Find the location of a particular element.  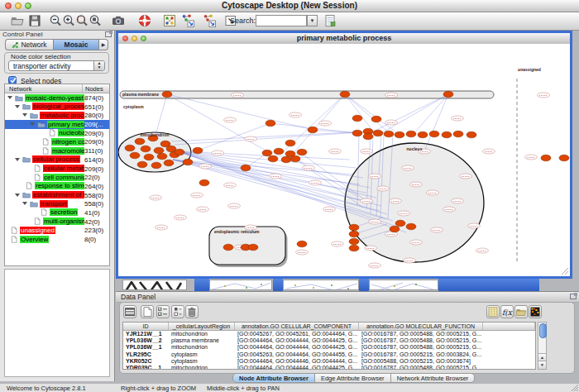

tree-col-network: Network is located at coordinates (21, 89).